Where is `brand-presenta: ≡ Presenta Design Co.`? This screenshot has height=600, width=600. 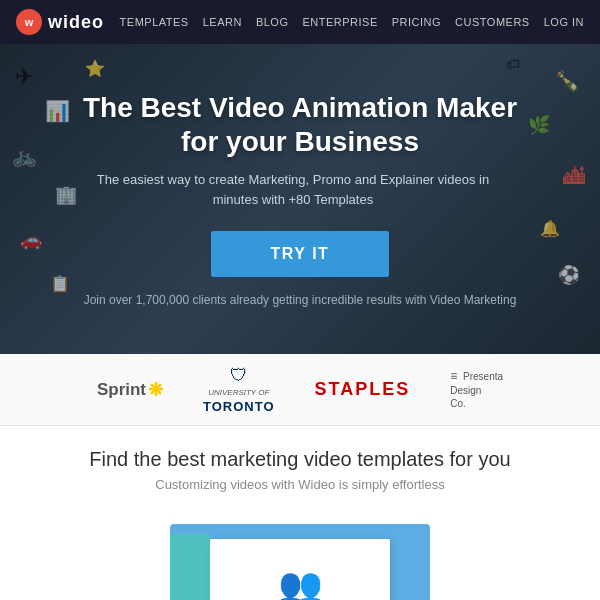
brand-presenta: ≡ Presenta Design Co. is located at coordinates (476, 390).